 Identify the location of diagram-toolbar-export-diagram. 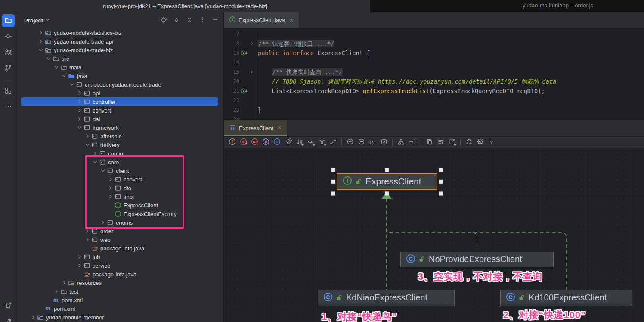
(452, 142).